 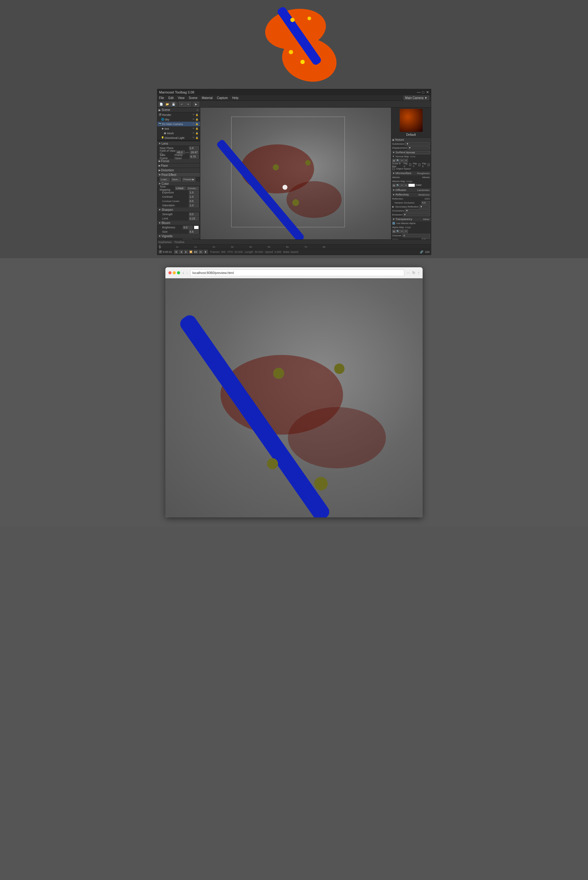 What do you see at coordinates (165, 179) in the screenshot?
I see `load-btn: Load...` at bounding box center [165, 179].